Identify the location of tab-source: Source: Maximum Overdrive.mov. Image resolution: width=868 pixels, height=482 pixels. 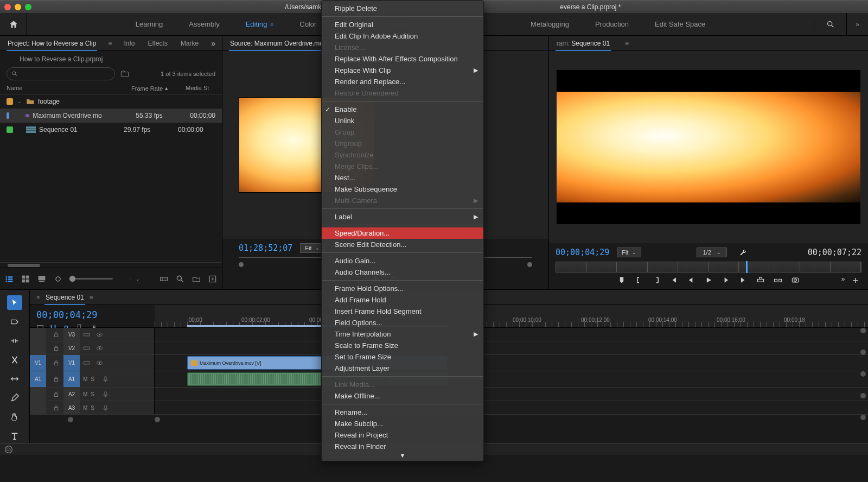
(278, 43).